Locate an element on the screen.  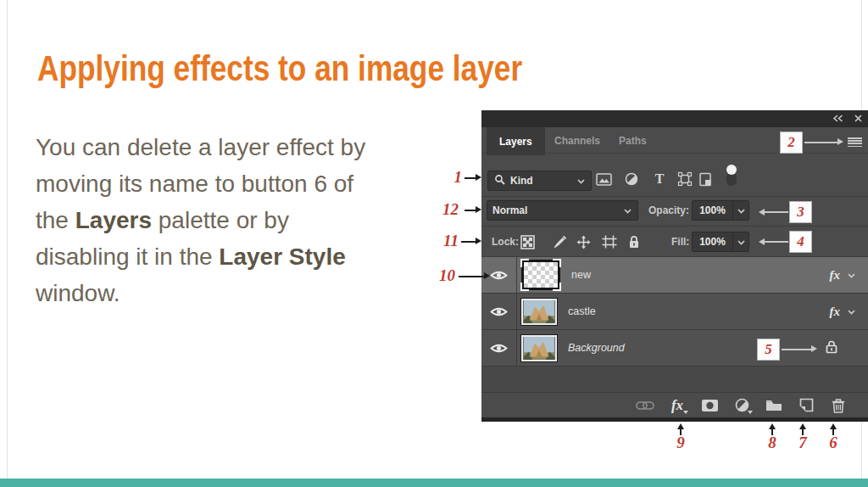
slide-left-border is located at coordinates (7, 239).